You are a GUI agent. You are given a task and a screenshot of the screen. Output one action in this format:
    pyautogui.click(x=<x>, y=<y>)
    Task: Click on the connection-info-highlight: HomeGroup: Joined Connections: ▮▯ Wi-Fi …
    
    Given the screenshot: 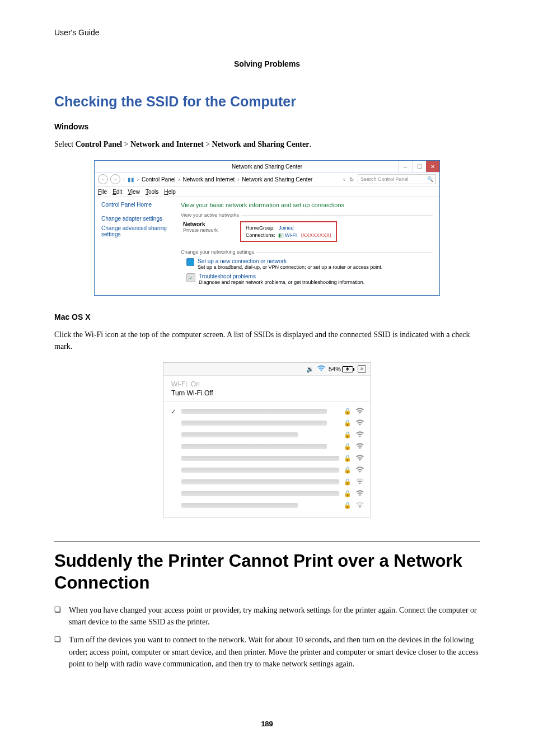 What is the action you would take?
    pyautogui.click(x=289, y=232)
    